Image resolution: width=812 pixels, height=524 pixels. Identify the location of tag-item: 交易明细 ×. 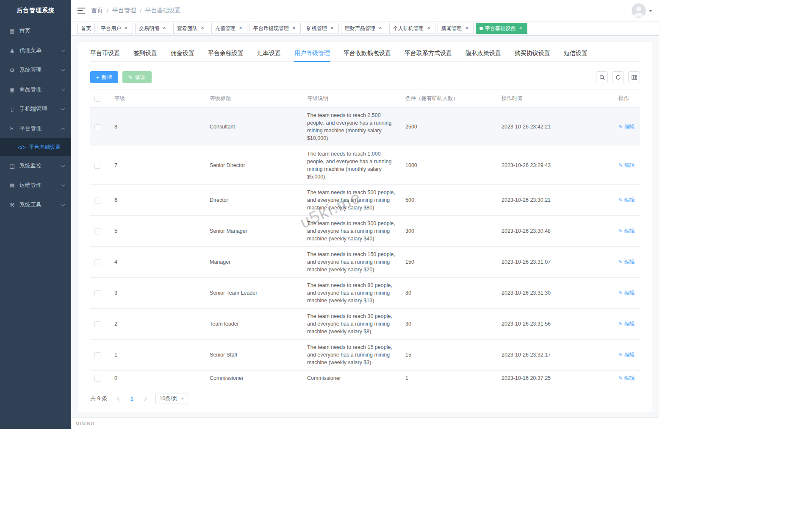
(153, 28).